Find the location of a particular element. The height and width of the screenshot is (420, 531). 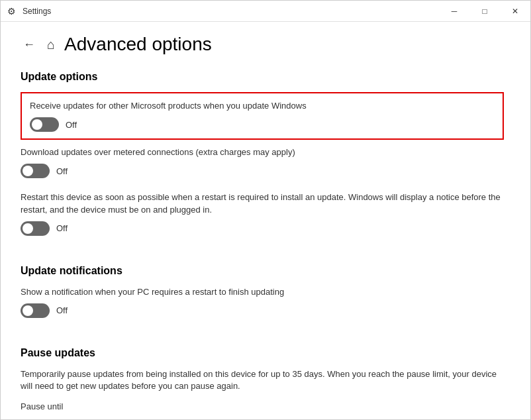

receive-updates-toggle-row: Off is located at coordinates (262, 125).